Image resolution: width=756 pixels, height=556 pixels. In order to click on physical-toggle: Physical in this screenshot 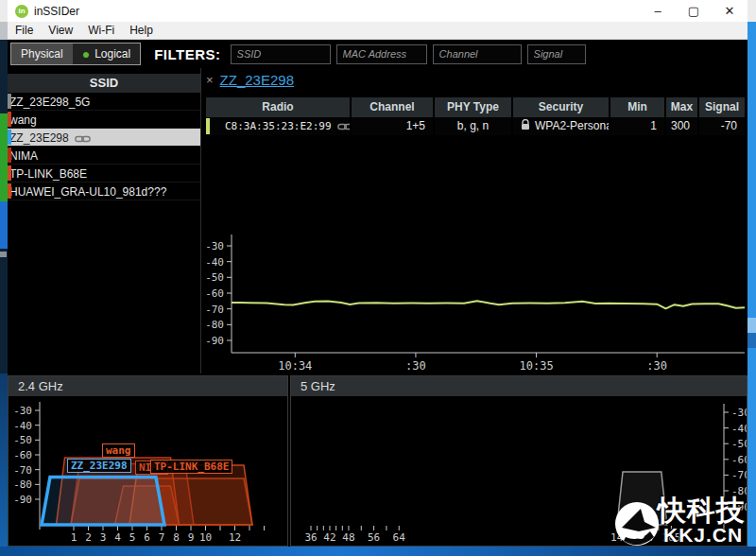, I will do `click(42, 54)`.